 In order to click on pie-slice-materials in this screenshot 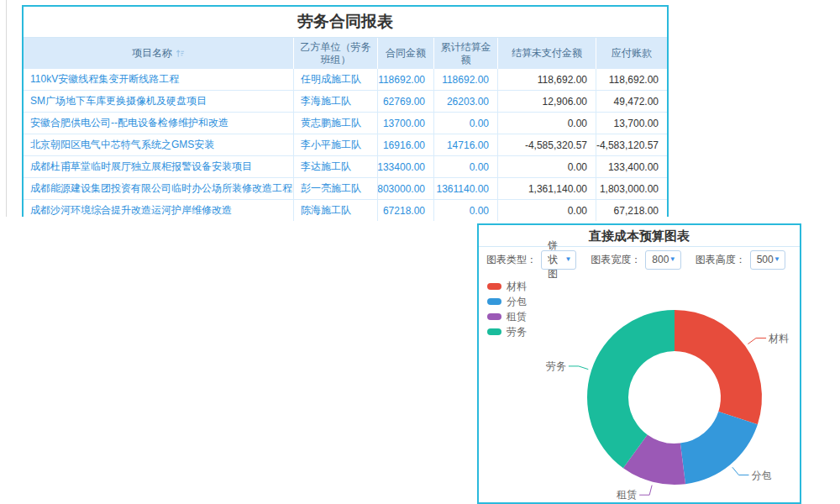, I will do `click(718, 367)`.